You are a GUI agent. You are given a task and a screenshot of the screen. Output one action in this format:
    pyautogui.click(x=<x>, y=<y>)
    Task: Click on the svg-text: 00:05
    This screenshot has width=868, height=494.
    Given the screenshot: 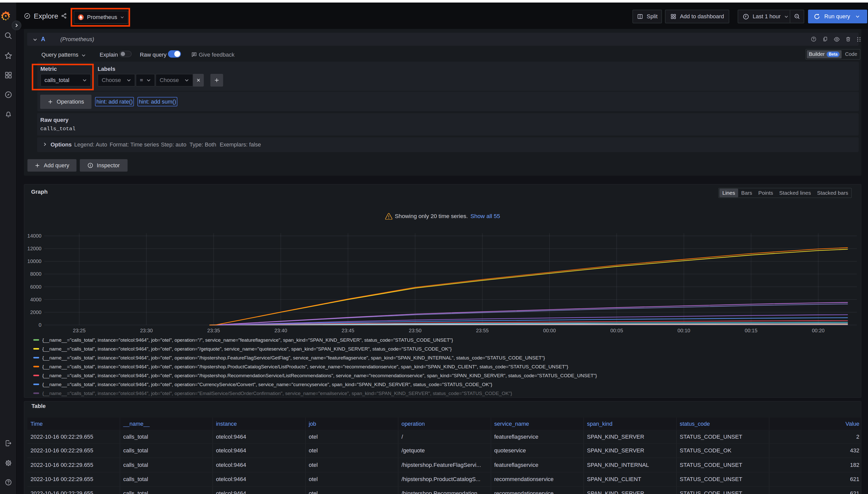 What is the action you would take?
    pyautogui.click(x=617, y=330)
    